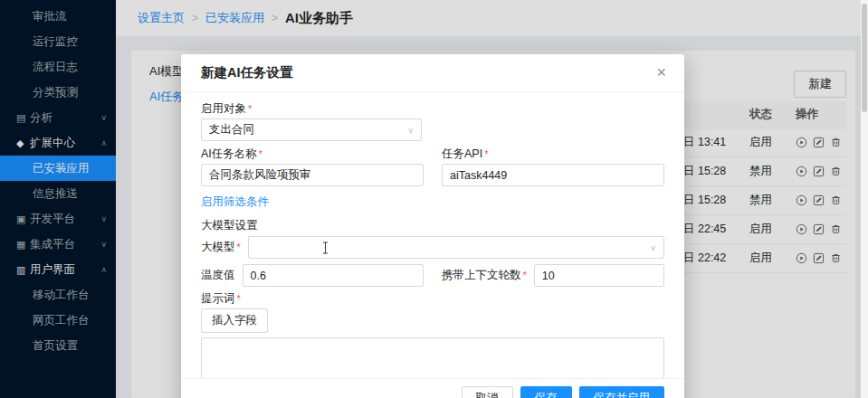 Image resolution: width=868 pixels, height=398 pixels. I want to click on temperature-input, so click(333, 275).